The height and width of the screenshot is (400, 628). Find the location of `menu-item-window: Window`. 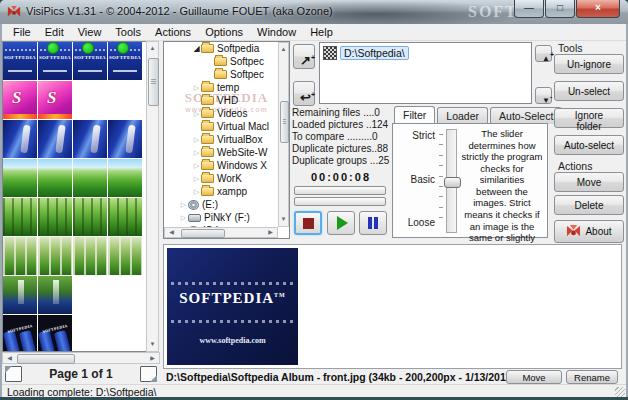

menu-item-window: Window is located at coordinates (276, 32).